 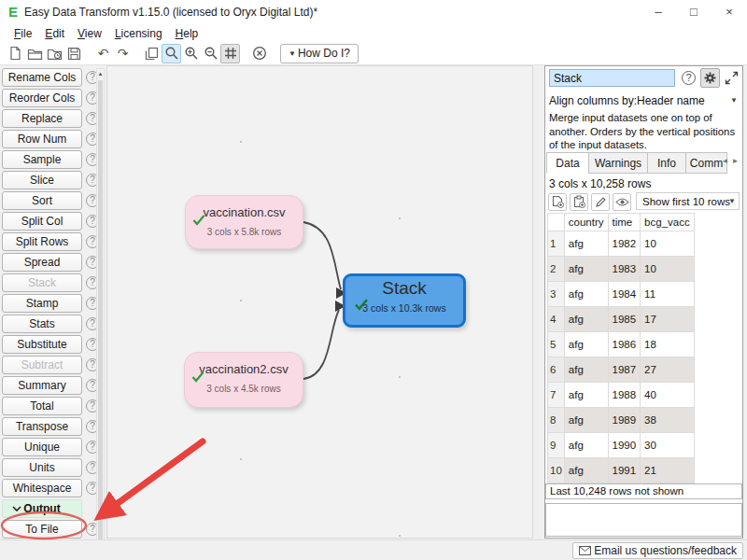 What do you see at coordinates (42, 262) in the screenshot?
I see `transform-spread: Spread` at bounding box center [42, 262].